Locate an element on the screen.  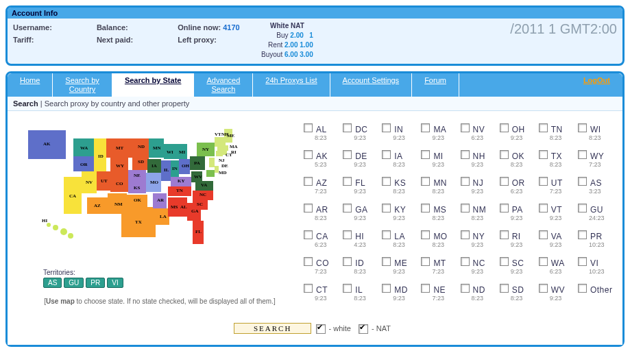
map-state-in: IN is located at coordinates (175, 169).